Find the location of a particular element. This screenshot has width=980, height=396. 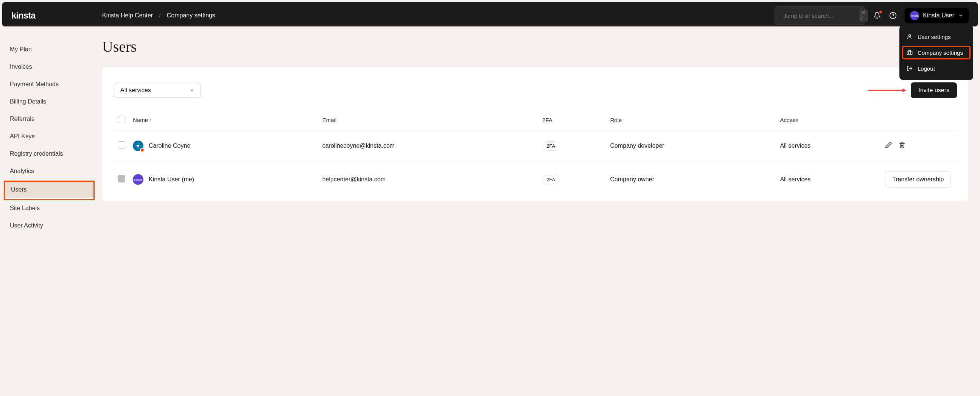

breadcrumb-item-2: Company settings is located at coordinates (191, 16).